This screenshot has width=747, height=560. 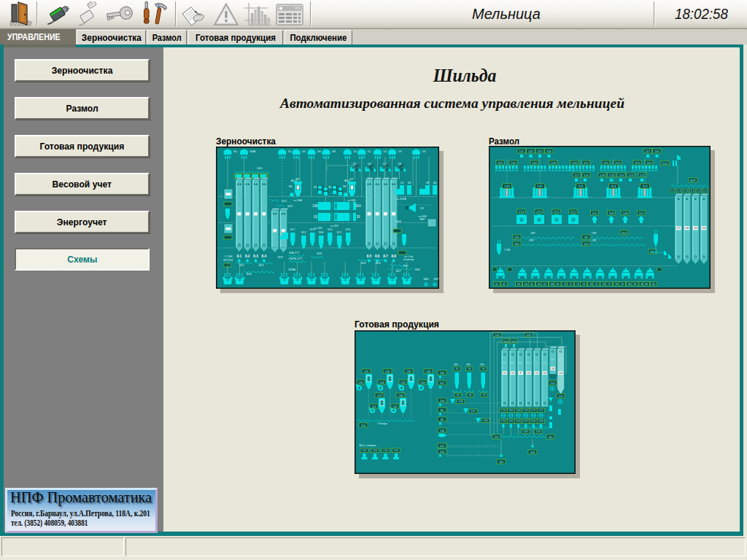 What do you see at coordinates (409, 260) in the screenshot?
I see `svg-text: элеватор` at bounding box center [409, 260].